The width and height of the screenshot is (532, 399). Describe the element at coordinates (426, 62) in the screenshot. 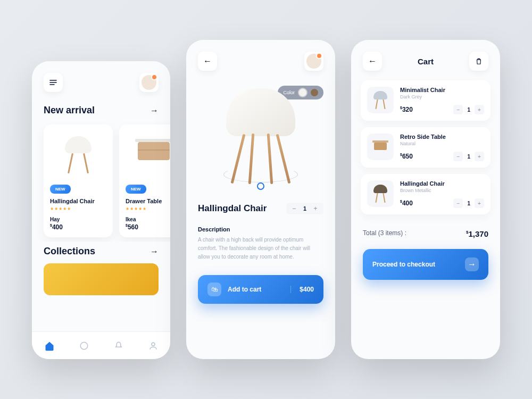

I see `cart-title: Cart` at that location.